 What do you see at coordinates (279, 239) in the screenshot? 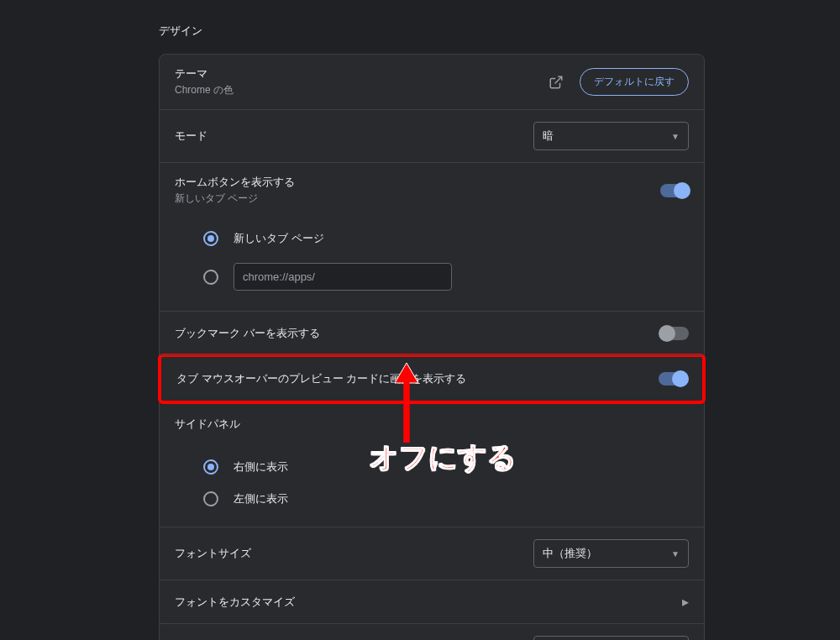
I see `radio-new-tab-label: 新しいタブ ページ` at bounding box center [279, 239].